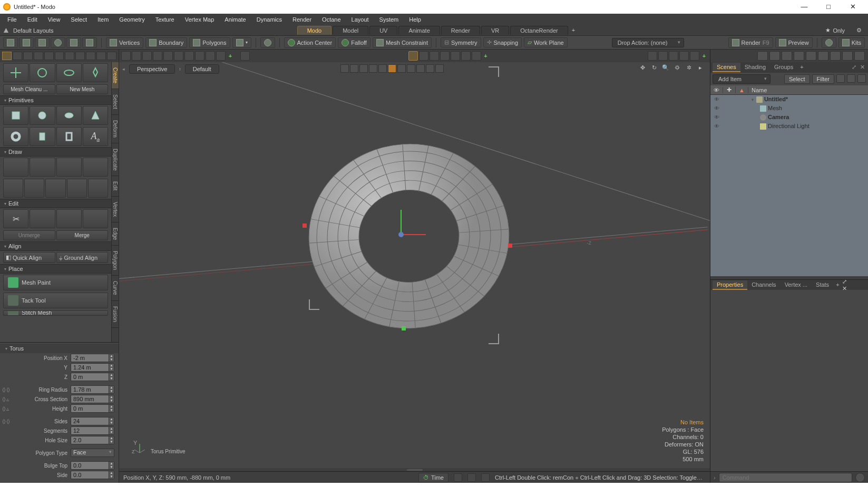  What do you see at coordinates (413, 56) in the screenshot?
I see `vp-shade-icon` at bounding box center [413, 56].